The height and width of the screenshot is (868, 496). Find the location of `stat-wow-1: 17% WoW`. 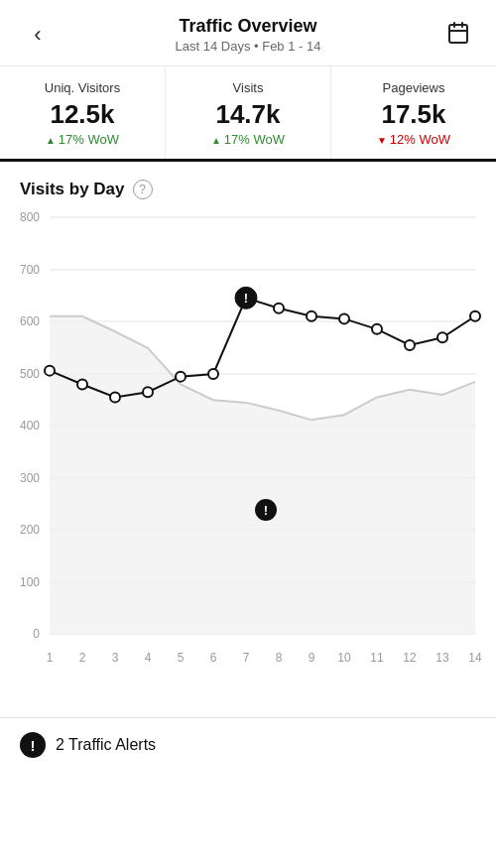

stat-wow-1: 17% WoW is located at coordinates (248, 139).